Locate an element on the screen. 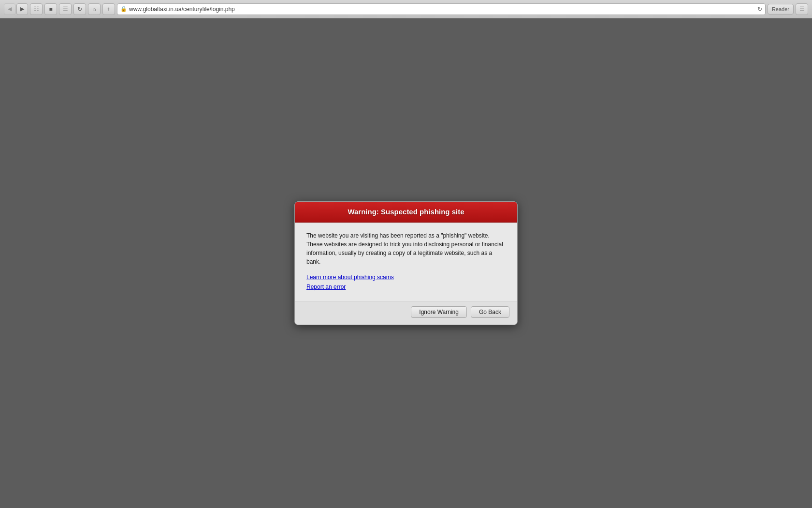 The width and height of the screenshot is (812, 508). reload-button: ↻ is located at coordinates (80, 9).